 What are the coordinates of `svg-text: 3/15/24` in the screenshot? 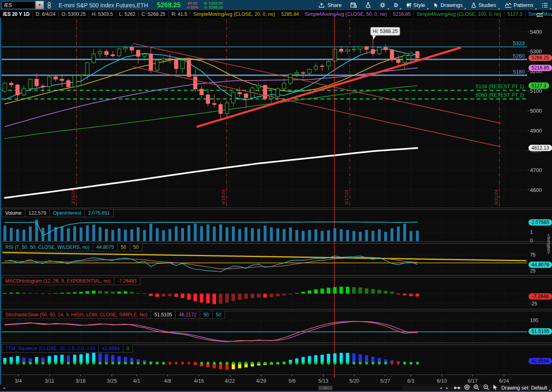 It's located at (73, 197).